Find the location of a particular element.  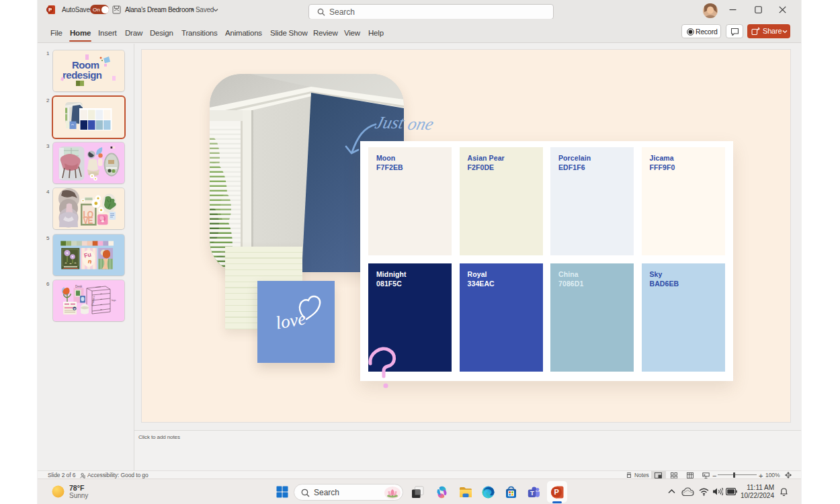

svg-text: Drawers is located at coordinates (93, 300).